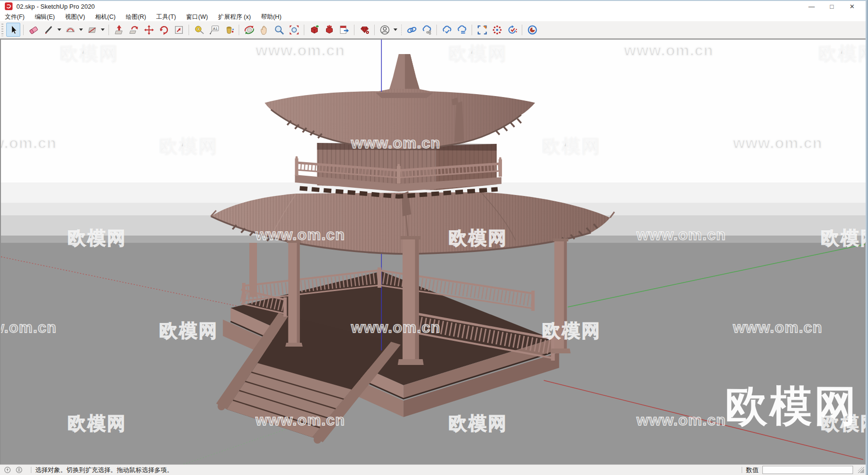 The image size is (868, 475). I want to click on frame-brackets-icon, so click(482, 30).